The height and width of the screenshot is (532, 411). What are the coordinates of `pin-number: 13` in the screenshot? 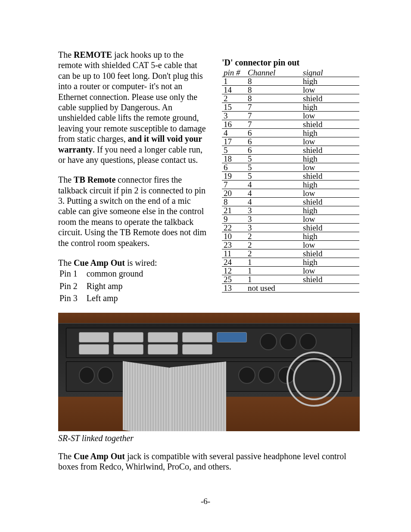 It's located at (234, 288).